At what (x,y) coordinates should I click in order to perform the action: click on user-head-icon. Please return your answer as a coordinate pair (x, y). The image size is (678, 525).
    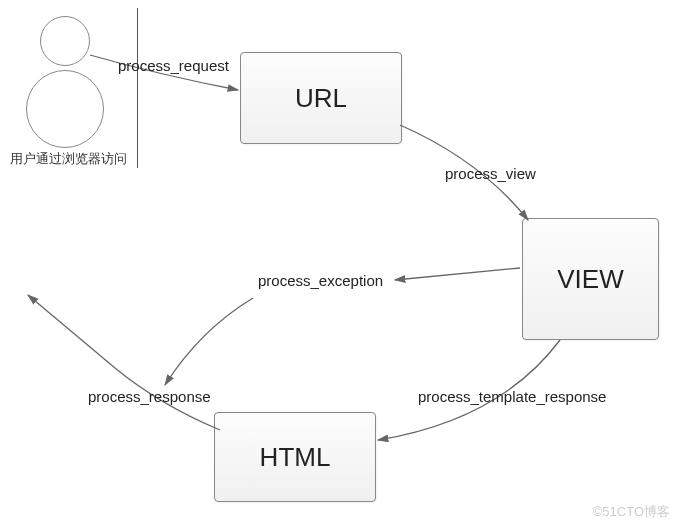
    Looking at the image, I should click on (65, 41).